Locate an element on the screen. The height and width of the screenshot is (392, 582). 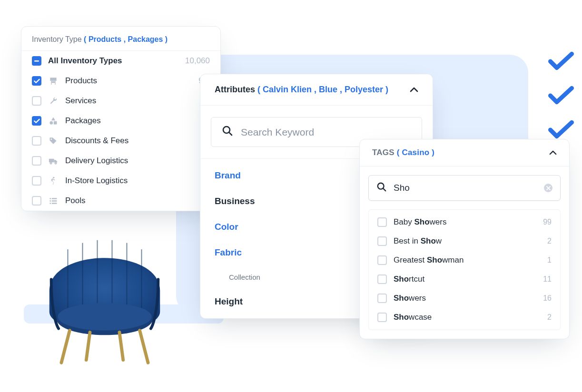
inventory-row-label: Discounts & Fees is located at coordinates (97, 141).